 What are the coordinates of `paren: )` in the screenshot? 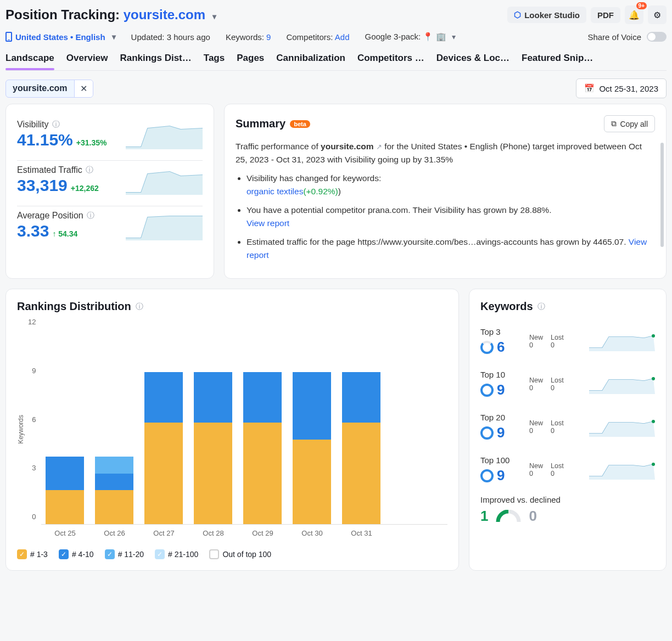 It's located at (339, 191).